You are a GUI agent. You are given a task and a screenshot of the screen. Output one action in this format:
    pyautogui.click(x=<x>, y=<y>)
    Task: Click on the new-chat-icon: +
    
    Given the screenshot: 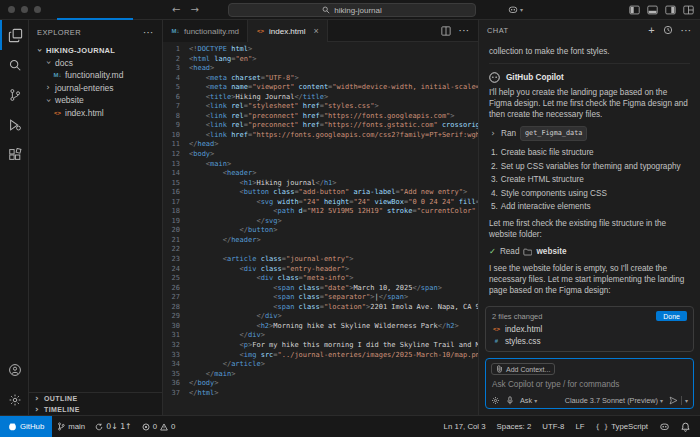 What is the action you would take?
    pyautogui.click(x=652, y=30)
    